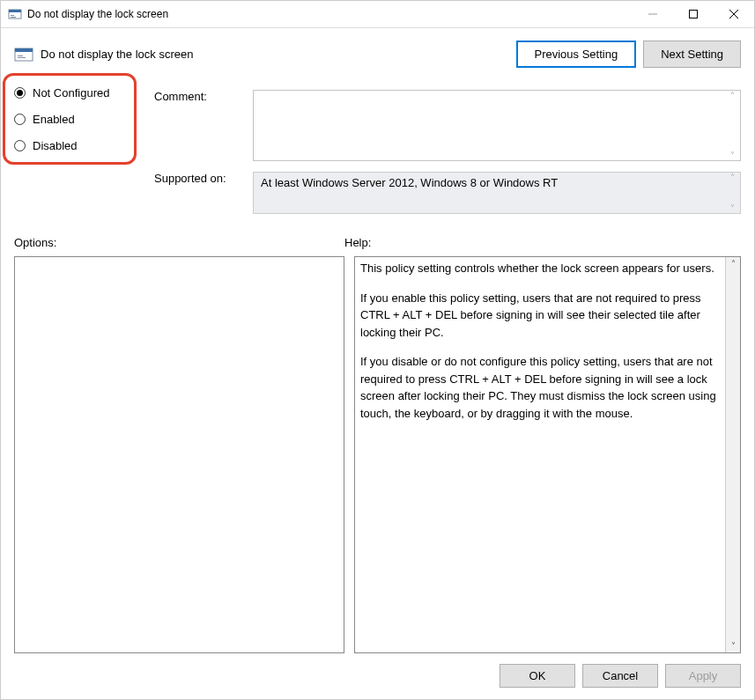 The image size is (755, 700). I want to click on apply-button: Apply, so click(703, 676).